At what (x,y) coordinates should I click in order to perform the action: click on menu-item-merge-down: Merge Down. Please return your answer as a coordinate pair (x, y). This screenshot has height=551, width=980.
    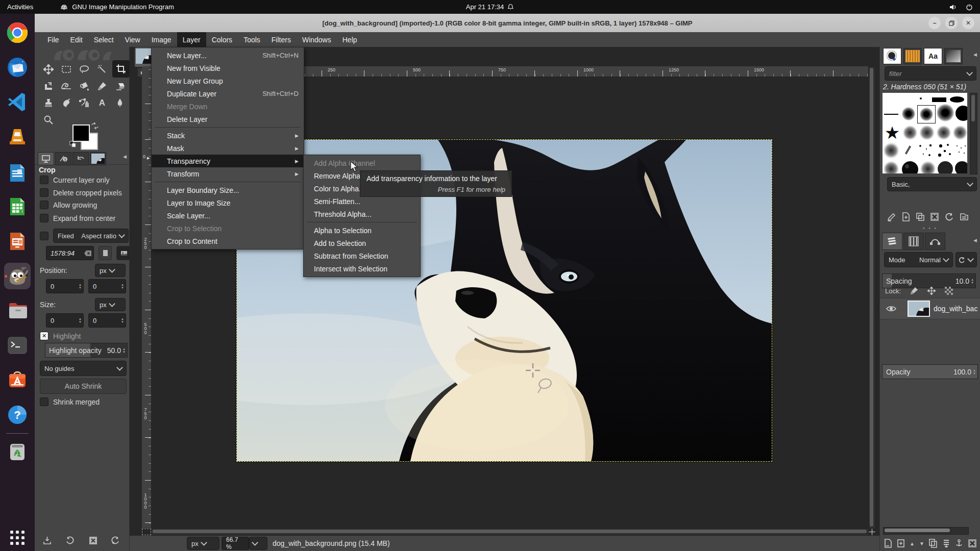
    Looking at the image, I should click on (228, 106).